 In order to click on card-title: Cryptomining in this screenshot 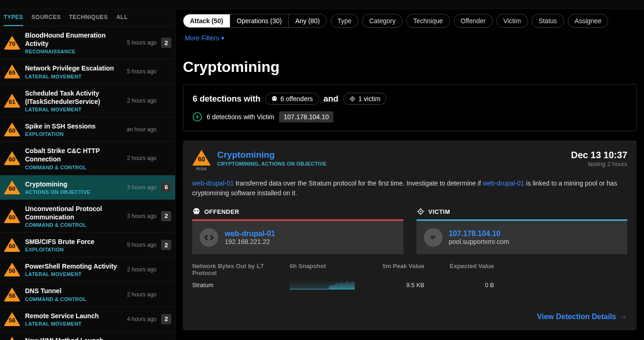, I will do `click(272, 155)`.